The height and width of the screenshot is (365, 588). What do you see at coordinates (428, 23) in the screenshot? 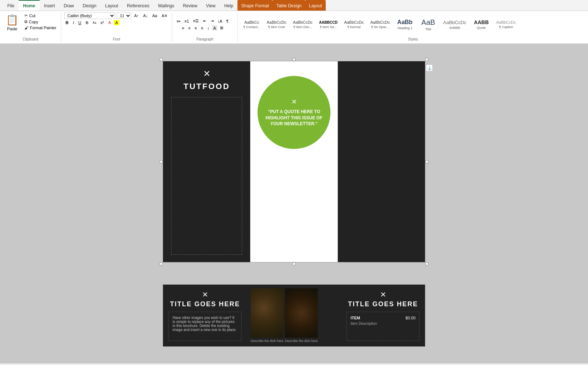
I see `style-preview-title: AaB` at bounding box center [428, 23].